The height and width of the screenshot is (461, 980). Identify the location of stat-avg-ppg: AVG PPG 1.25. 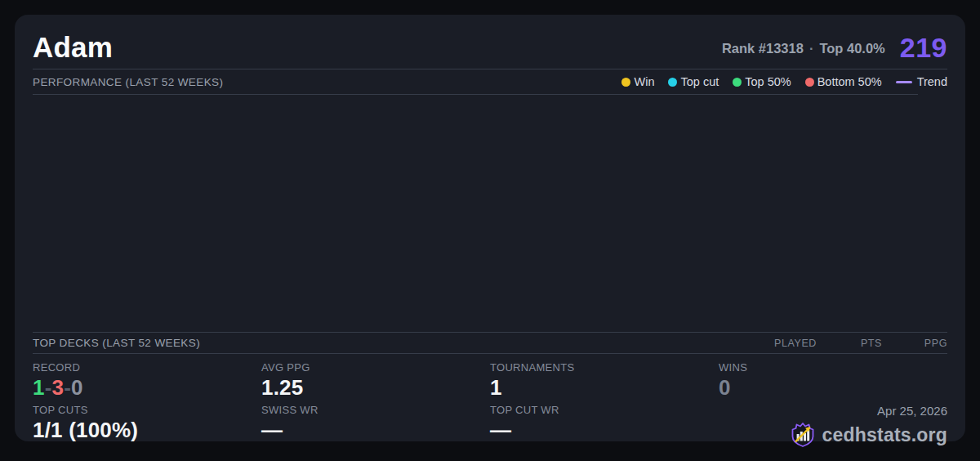
(376, 383).